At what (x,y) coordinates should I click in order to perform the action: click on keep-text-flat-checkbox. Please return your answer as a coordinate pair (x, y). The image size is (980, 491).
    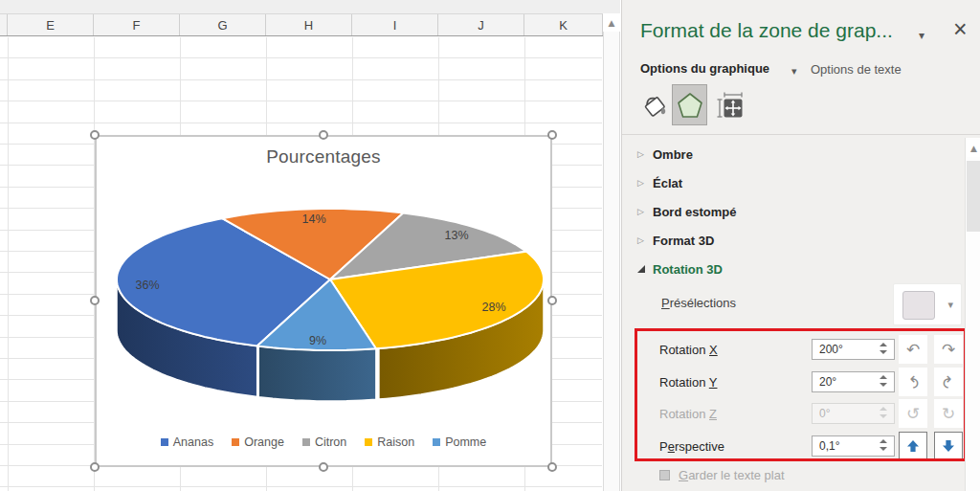
    Looking at the image, I should click on (664, 475).